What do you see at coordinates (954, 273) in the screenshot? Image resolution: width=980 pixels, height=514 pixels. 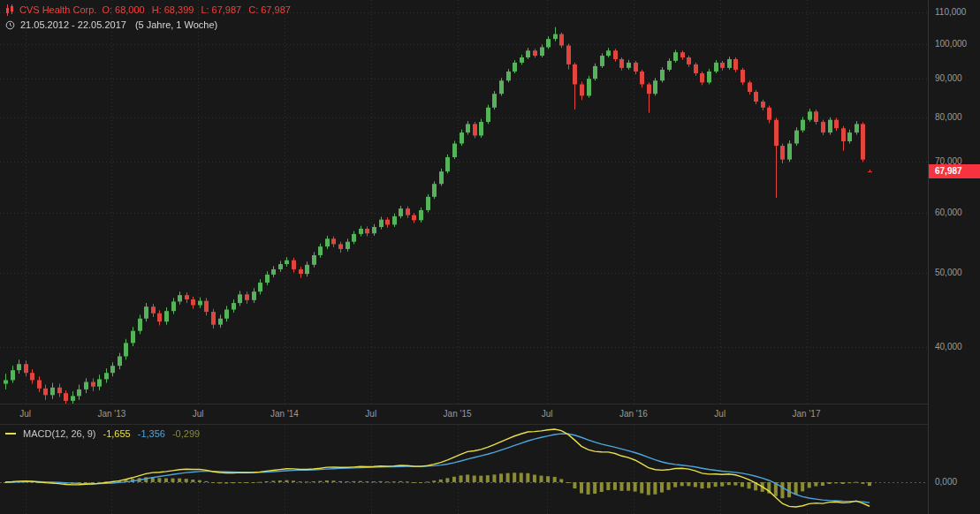 I see `price-tick-label: 50,000` at bounding box center [954, 273].